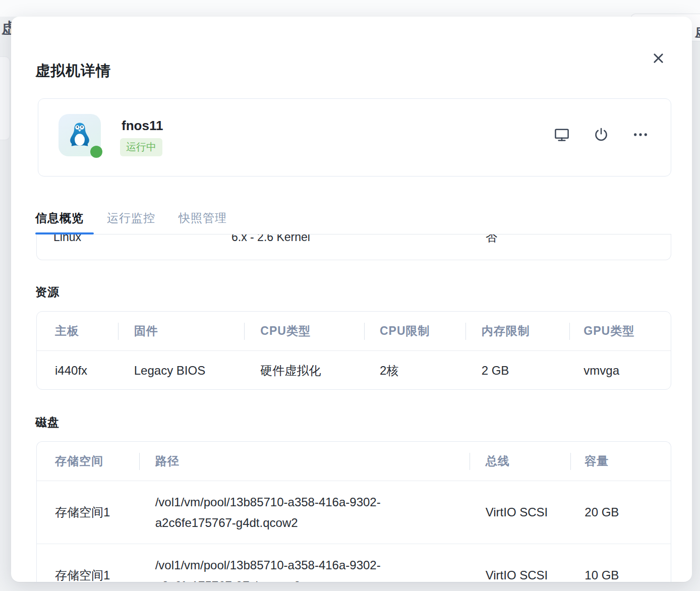  I want to click on power-button, so click(601, 135).